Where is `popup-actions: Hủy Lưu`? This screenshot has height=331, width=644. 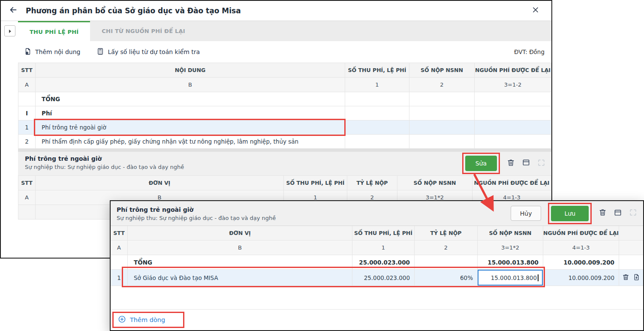
popup-actions: Hủy Lưu is located at coordinates (574, 214).